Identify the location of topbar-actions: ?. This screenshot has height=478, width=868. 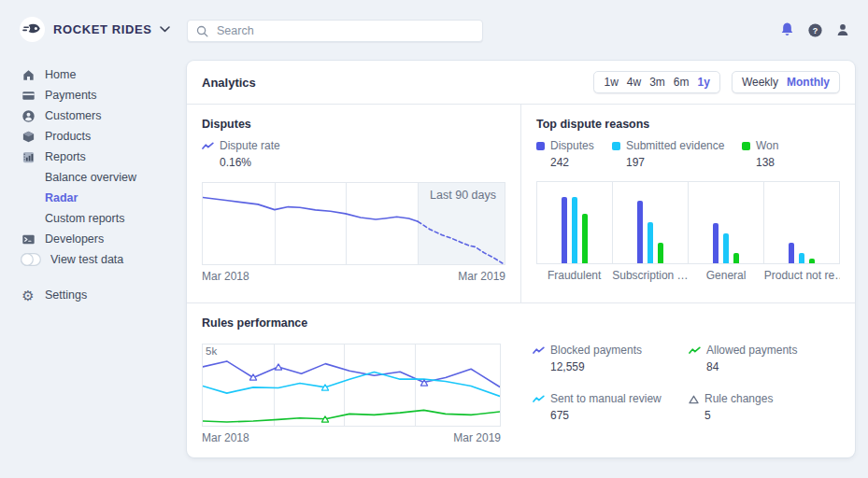
(815, 30).